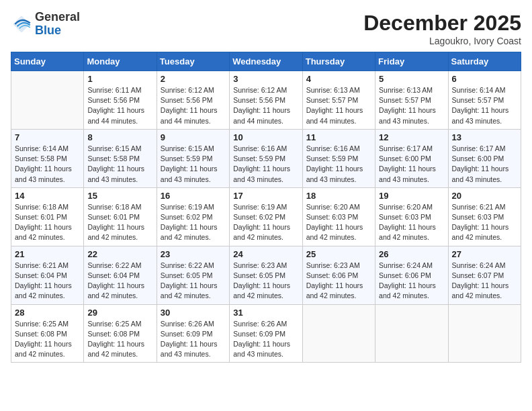 The height and width of the screenshot is (411, 532). What do you see at coordinates (266, 158) in the screenshot?
I see `week-row-2: 7Sunrise: 6:14 AMSunset: 5:58 PMDaylight…` at bounding box center [266, 158].